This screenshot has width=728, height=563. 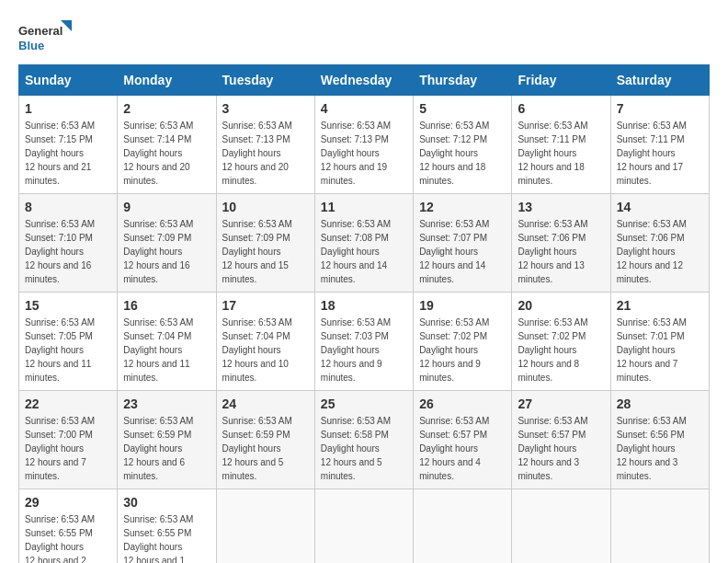 What do you see at coordinates (462, 207) in the screenshot?
I see `day-number: 12` at bounding box center [462, 207].